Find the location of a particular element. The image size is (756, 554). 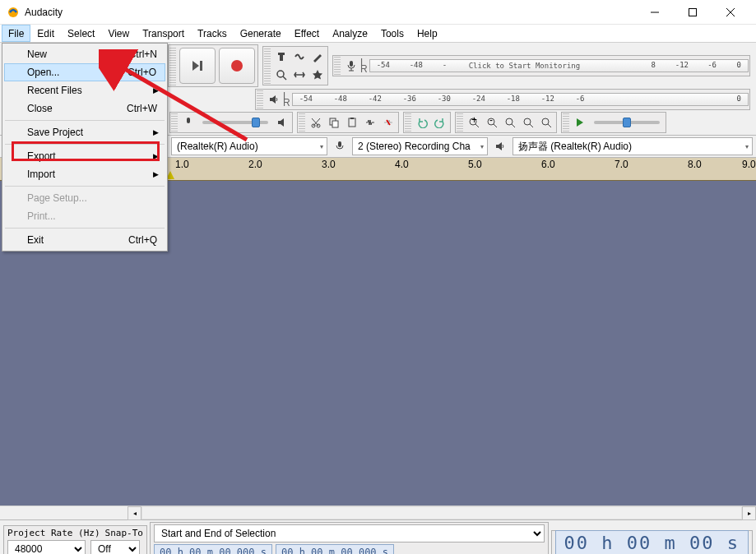

fit-selection-button is located at coordinates (510, 122).